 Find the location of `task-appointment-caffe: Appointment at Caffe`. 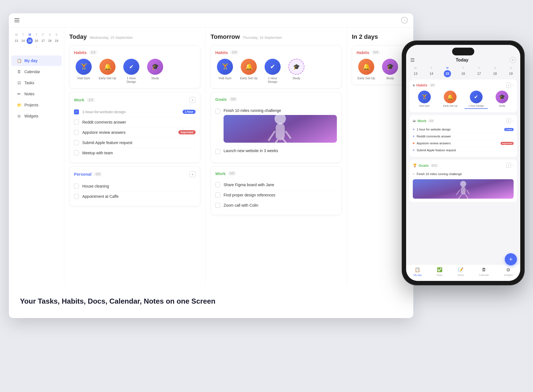

task-appointment-caffe: Appointment at Caffe is located at coordinates (135, 196).